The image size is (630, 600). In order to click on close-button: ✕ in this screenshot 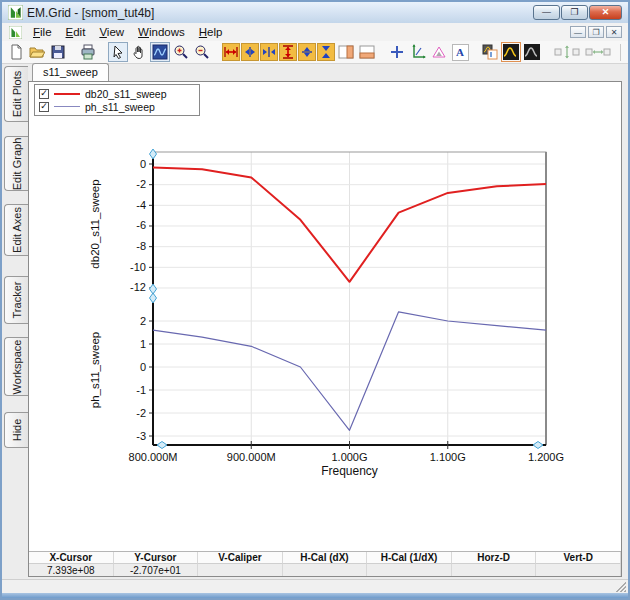, I will do `click(606, 12)`.